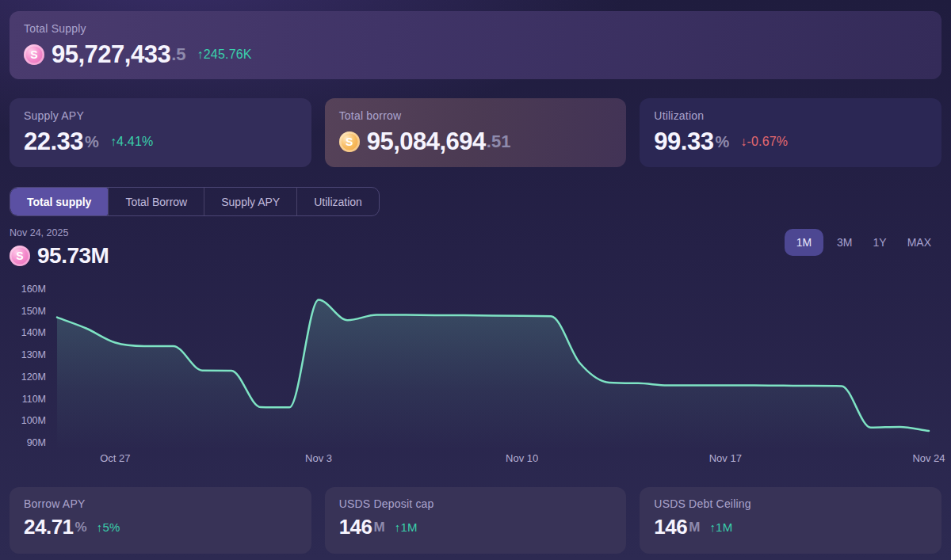 This screenshot has height=560, width=951. Describe the element at coordinates (160, 528) in the screenshot. I see `borrow-apy-value-row: 24.71% ↑5%` at that location.